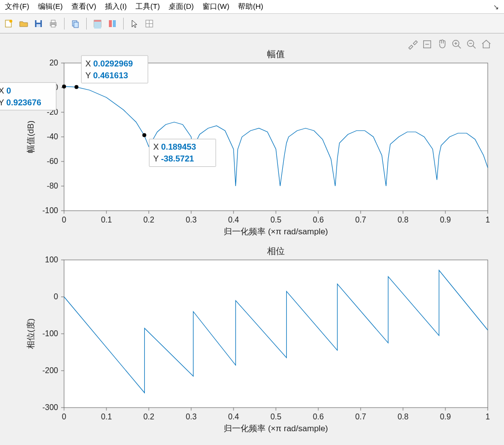 The height and width of the screenshot is (445, 504). What do you see at coordinates (84, 7) in the screenshot?
I see `menu-view: 查看(V)` at bounding box center [84, 7].